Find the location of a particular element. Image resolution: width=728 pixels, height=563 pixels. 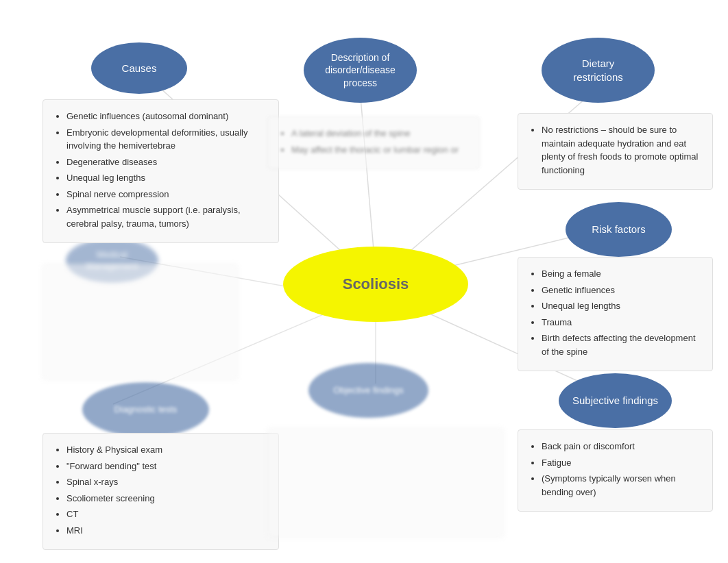

description-info-box: A lateral deviation of the spine May aff… is located at coordinates (374, 142).